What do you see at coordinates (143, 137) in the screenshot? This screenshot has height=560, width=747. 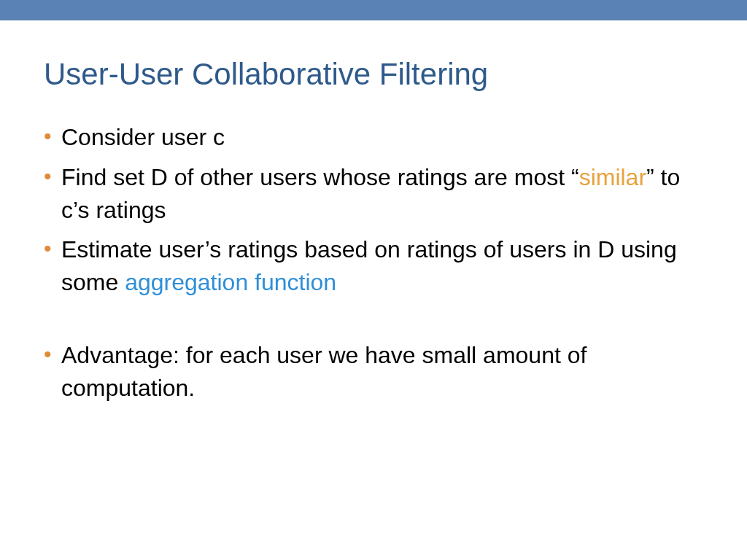 I see `bullet-text: Consider user c` at bounding box center [143, 137].